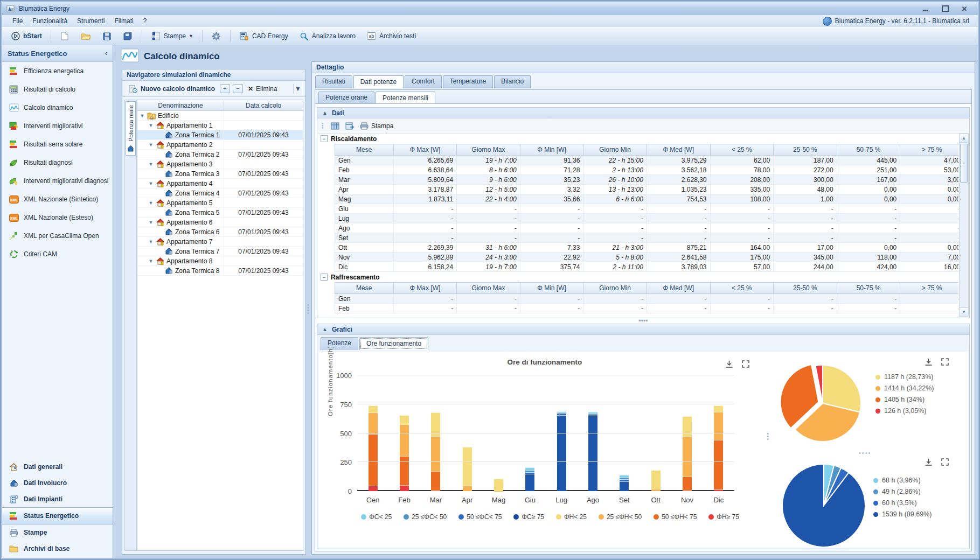 The width and height of the screenshot is (980, 560). Describe the element at coordinates (643, 113) in the screenshot. I see `dati-section-header: ▲ Dati` at that location.